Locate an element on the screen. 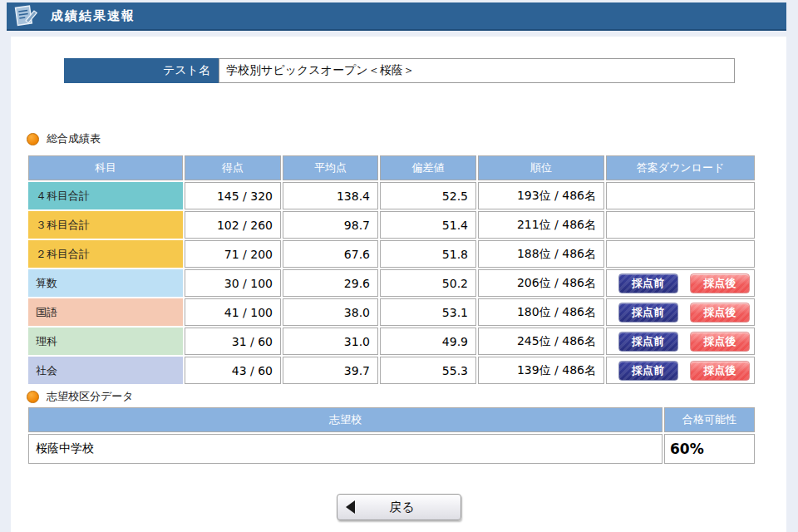 Image resolution: width=798 pixels, height=532 pixels. school-table-header-row: 志望校 合格可能性 is located at coordinates (392, 420).